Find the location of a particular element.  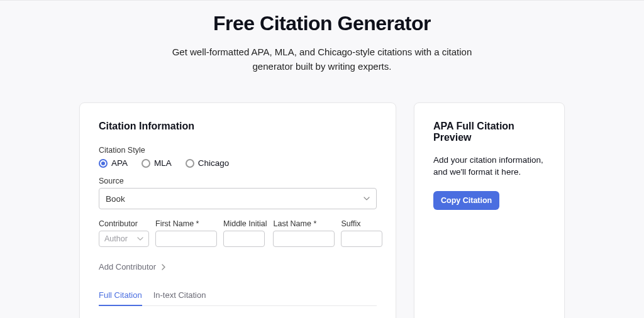

page-subtitle: Get well-formatted APA, MLA, and Chicago… is located at coordinates (322, 59).